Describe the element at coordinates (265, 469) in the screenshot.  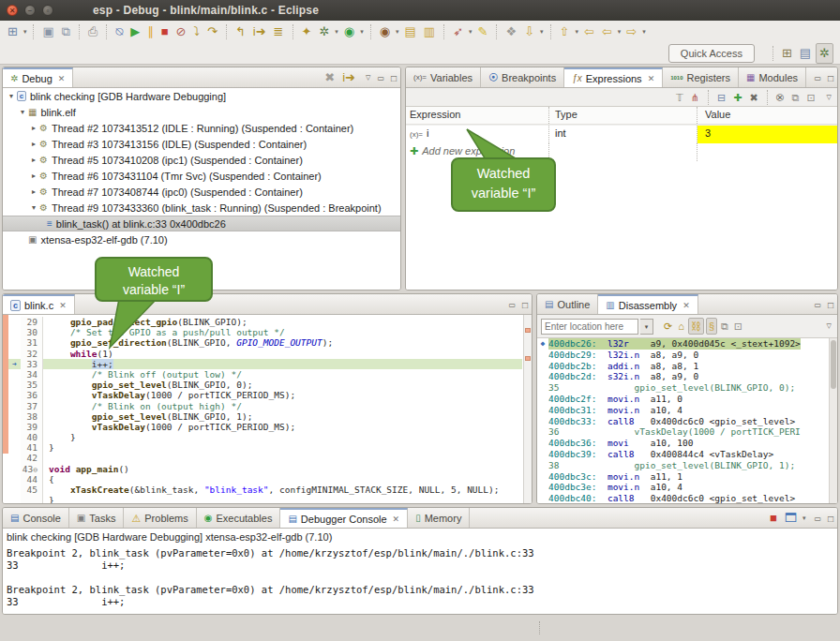
I see `code-line: 43void app_main()` at that location.